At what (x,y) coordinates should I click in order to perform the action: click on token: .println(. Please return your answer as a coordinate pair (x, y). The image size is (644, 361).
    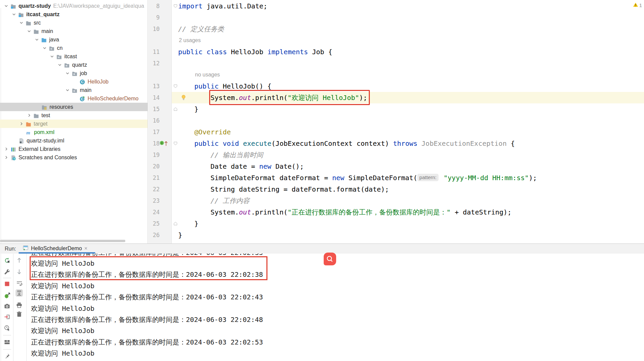
    Looking at the image, I should click on (269, 212).